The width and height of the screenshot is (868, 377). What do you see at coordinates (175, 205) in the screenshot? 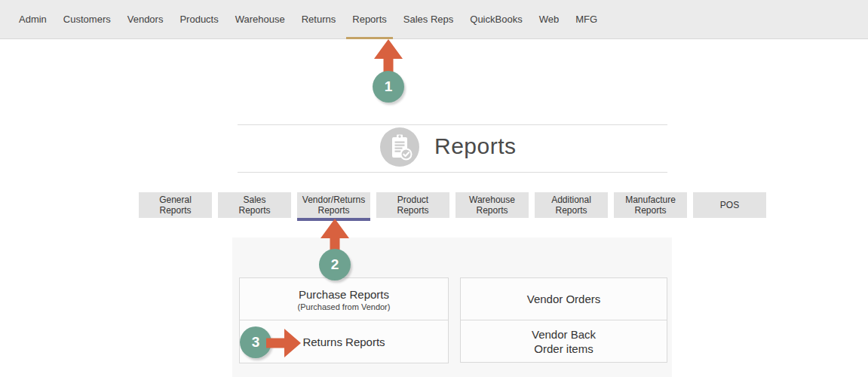
I see `tab-general-reports: General Reports` at bounding box center [175, 205].